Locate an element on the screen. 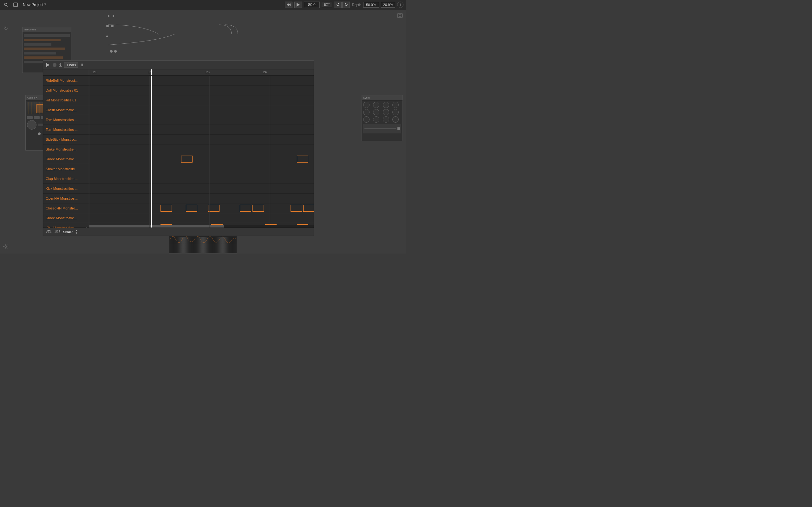 The width and height of the screenshot is (812, 507). bars-selector: 1 bars is located at coordinates (71, 65).